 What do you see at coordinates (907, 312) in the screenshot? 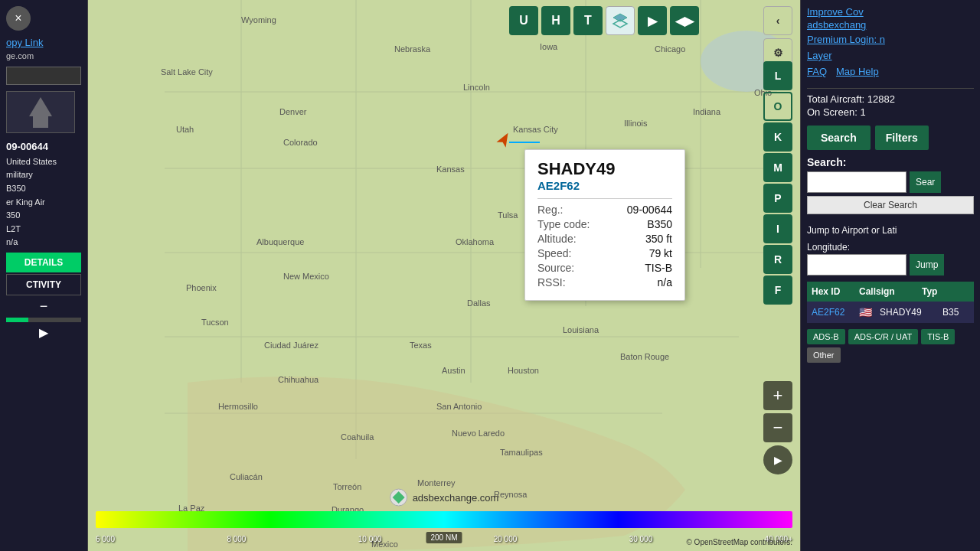
I see `cell-callsign: SHADY49` at bounding box center [907, 312].